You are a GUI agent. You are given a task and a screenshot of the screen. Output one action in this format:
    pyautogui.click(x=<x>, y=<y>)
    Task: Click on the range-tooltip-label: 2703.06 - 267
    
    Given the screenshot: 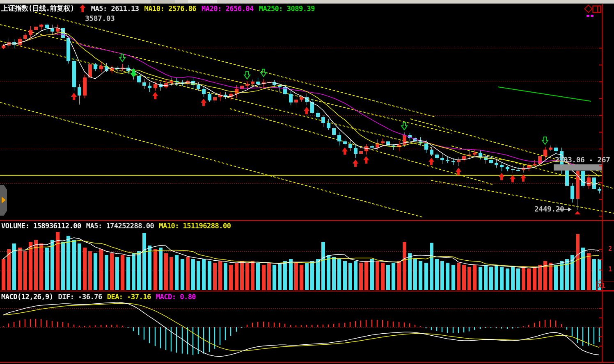 What is the action you would take?
    pyautogui.click(x=584, y=160)
    